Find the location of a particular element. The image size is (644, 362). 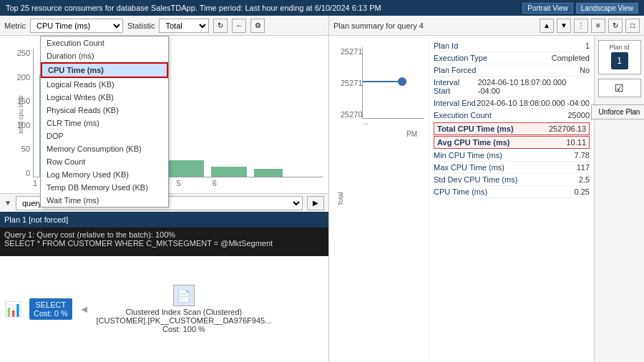

info-row-interval-start: Interval Start 2024-06-10 18:07:00.000 -… is located at coordinates (512, 87).